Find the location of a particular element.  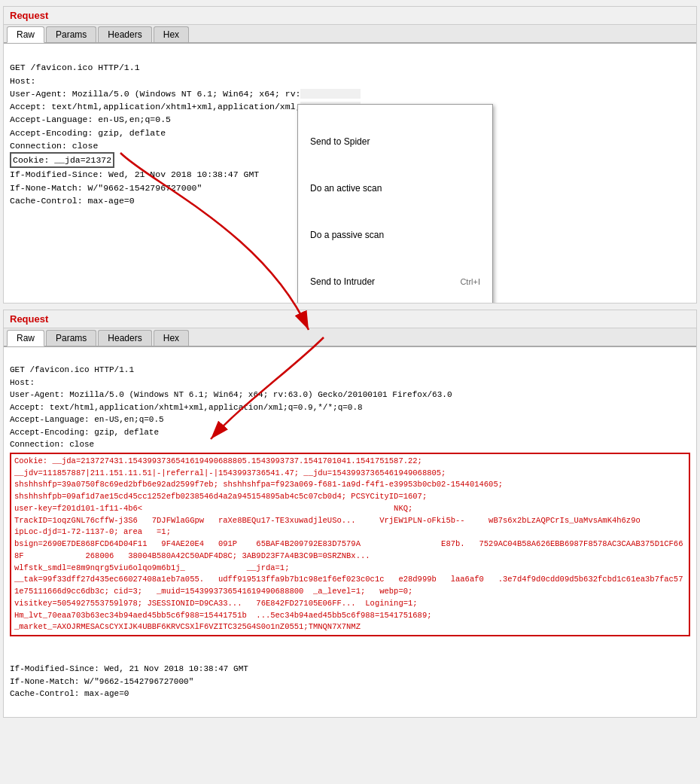

menu-send-intruder: Send to Intruder Ctrl+I is located at coordinates (395, 282).